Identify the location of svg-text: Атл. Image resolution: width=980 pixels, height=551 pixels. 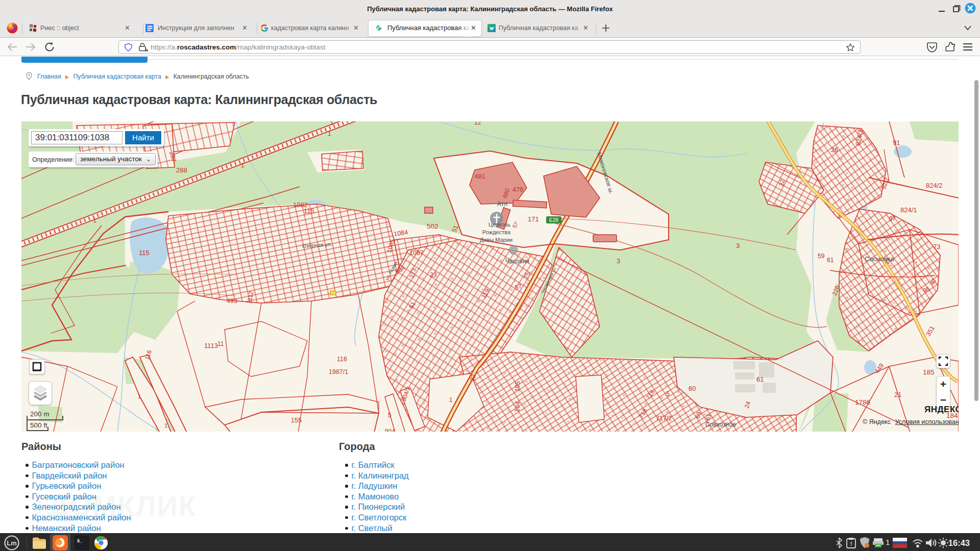
(502, 204).